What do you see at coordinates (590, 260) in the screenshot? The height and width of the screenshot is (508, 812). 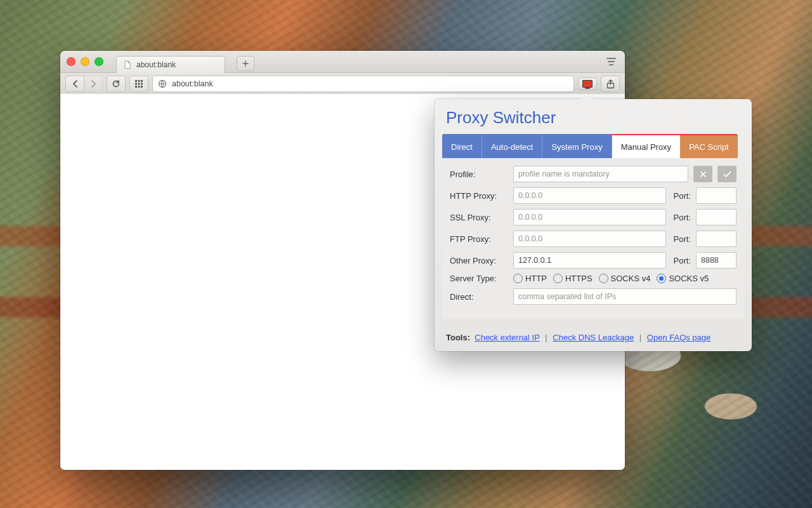 I see `other-proxy-host-input` at bounding box center [590, 260].